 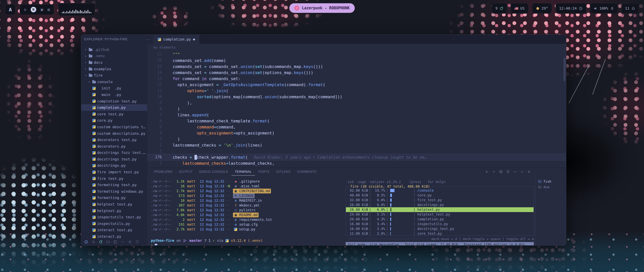 I want to click on tree-item-docstrings.py: docstrings.py, so click(x=114, y=166).